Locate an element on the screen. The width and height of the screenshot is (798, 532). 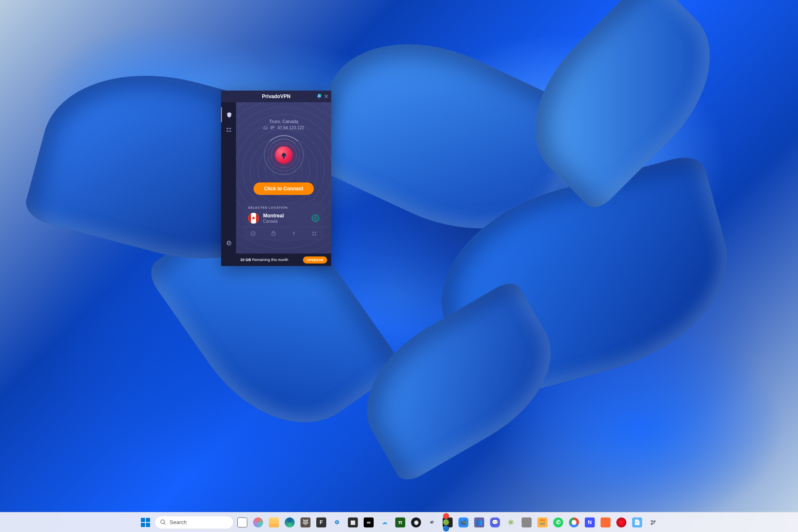
taskbar-zoom-icon: 📹 is located at coordinates (463, 522).